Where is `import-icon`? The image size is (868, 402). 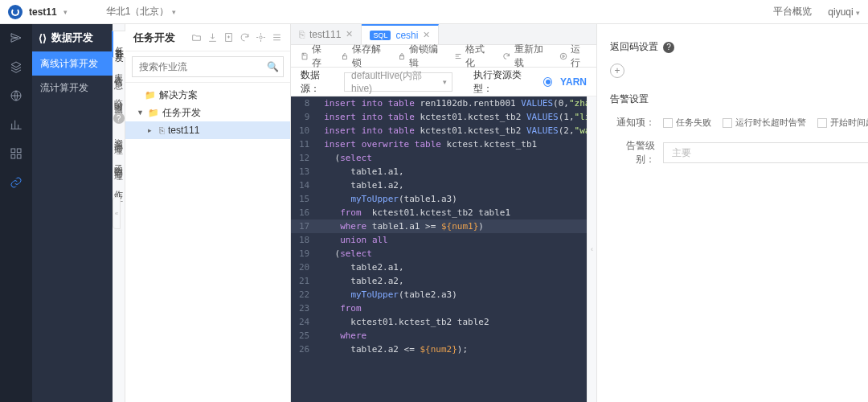
import-icon is located at coordinates (212, 38).